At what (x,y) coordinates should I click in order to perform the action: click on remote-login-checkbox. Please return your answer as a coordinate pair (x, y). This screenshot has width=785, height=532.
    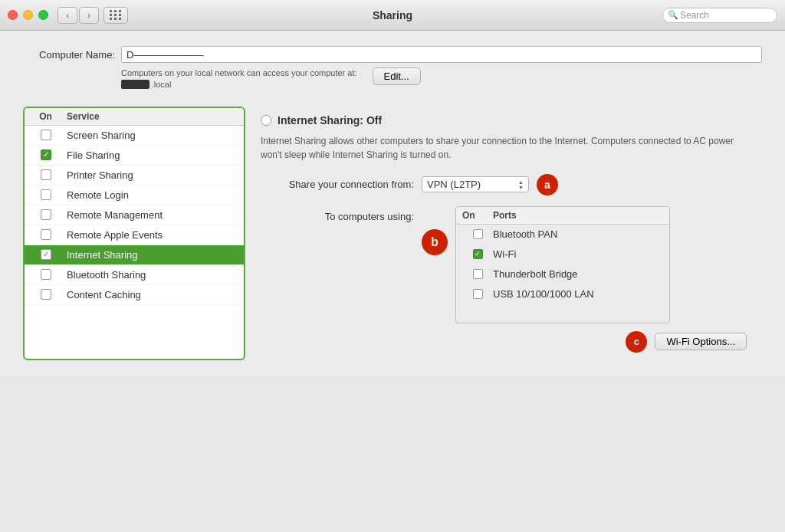
    Looking at the image, I should click on (46, 195).